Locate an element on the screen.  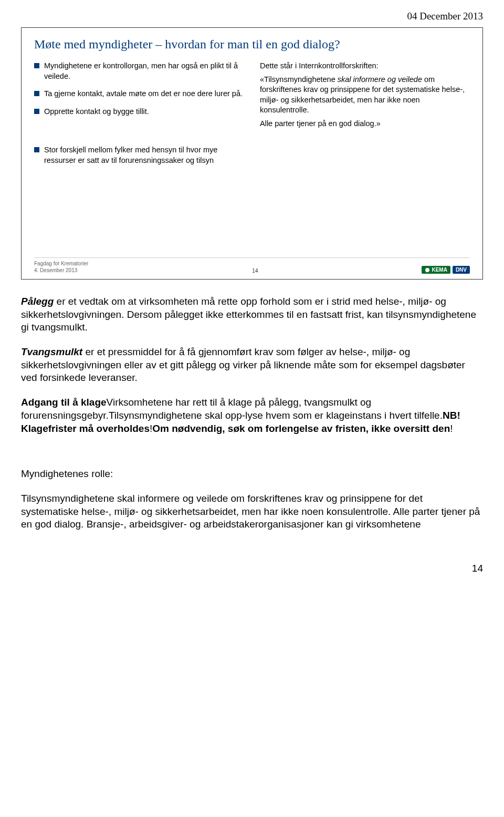
dnv-logo: DNV is located at coordinates (461, 270).